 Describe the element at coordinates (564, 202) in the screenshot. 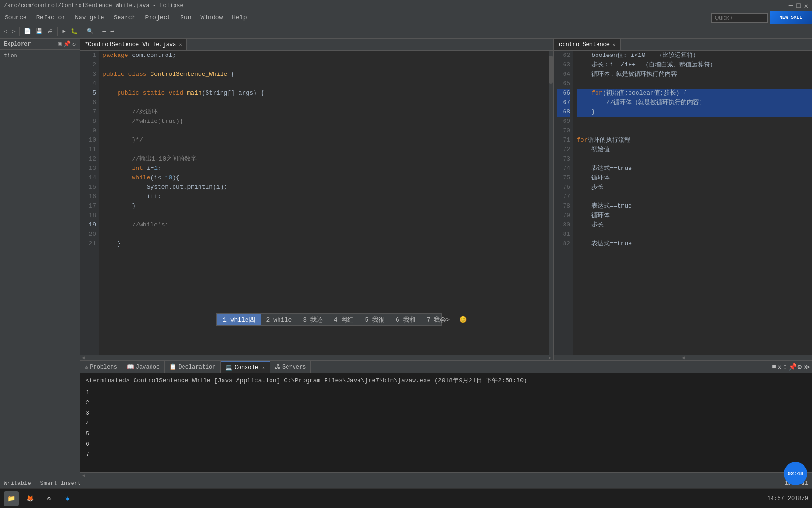

I see `right-line-numbers: 62636465 66 67 68 6970717273747576777879…` at that location.